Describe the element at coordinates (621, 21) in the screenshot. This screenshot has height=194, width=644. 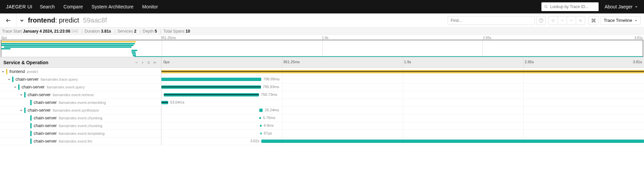
I see `view-mode-select: Trace Timeline` at that location.